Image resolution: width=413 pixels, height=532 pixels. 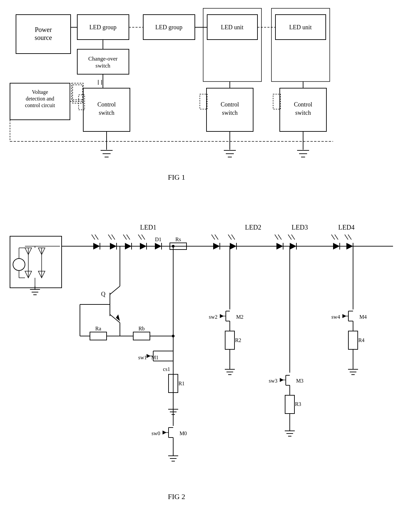 I want to click on svg-text: detection and, so click(x=40, y=98).